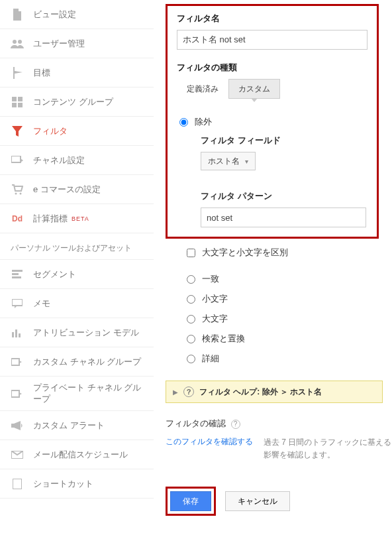 This screenshot has height=533, width=392. What do you see at coordinates (77, 304) in the screenshot?
I see `sidebar-item-annotations: メモ` at bounding box center [77, 304].